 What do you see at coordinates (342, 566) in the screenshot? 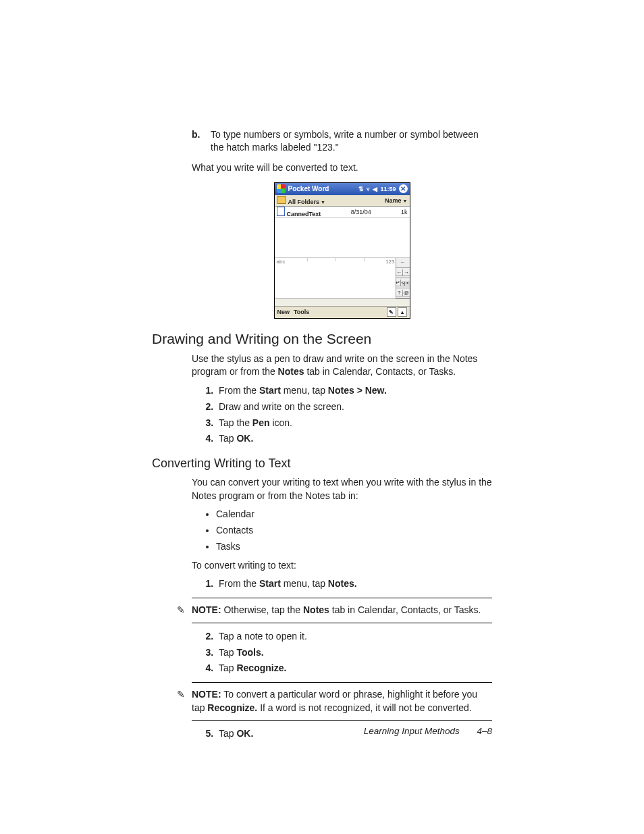
I see `section2-lead: To convert writing to text:` at bounding box center [342, 566].